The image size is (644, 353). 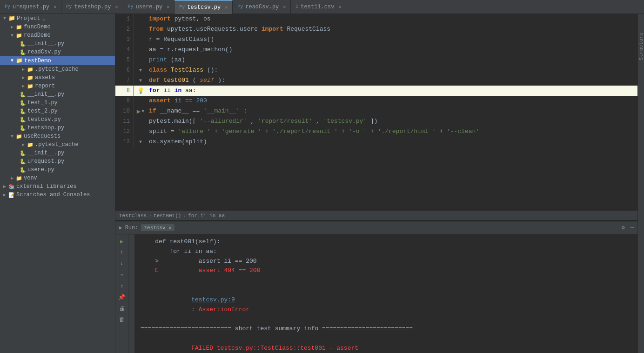 I want to click on sidebar-item-init-readdemo: 🐍 __init__.py, so click(x=58, y=44).